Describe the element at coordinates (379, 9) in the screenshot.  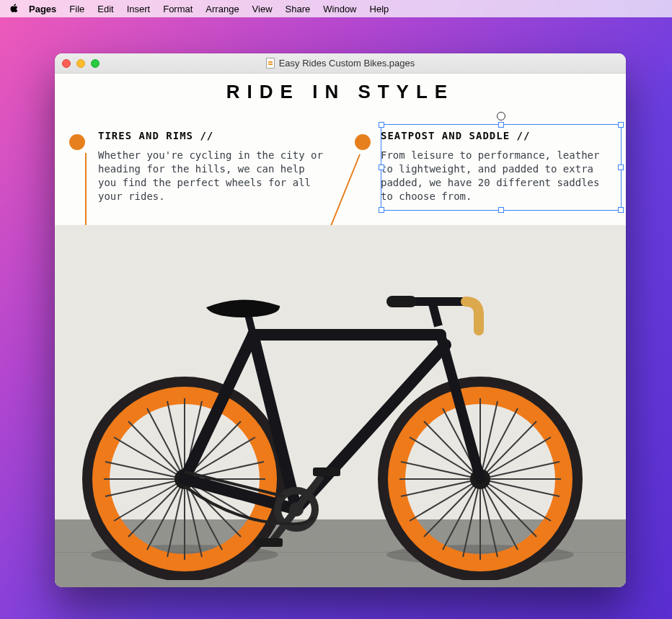
I see `menu-help: Help` at that location.